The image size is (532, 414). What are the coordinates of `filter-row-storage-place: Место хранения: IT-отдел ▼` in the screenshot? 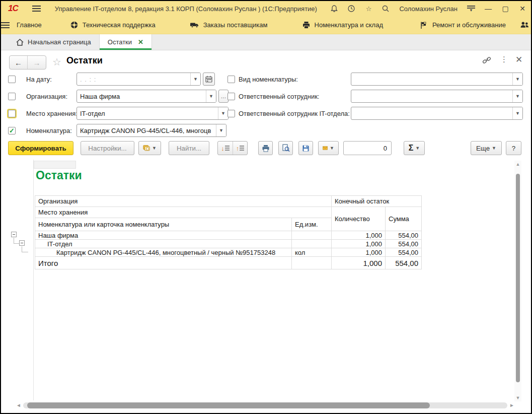 It's located at (119, 113).